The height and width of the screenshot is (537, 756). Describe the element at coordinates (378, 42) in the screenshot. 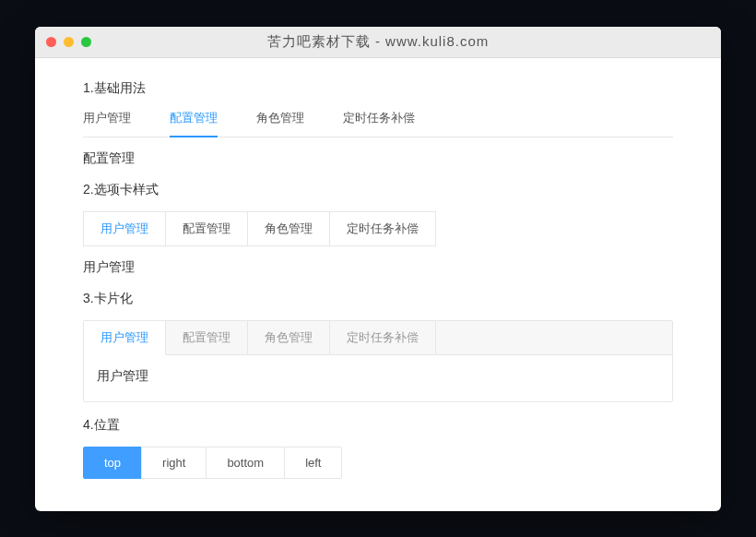

I see `titlebar: 苦力吧素材下载 - www.kuli8.com` at that location.